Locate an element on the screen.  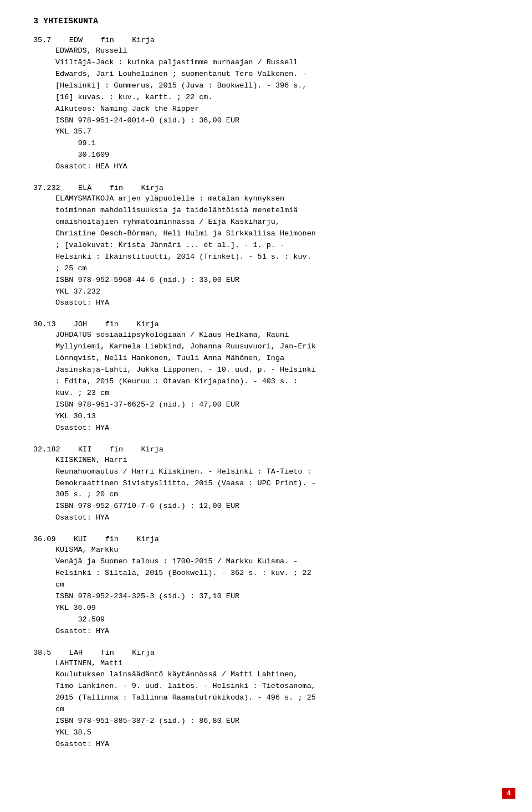
entry-1-line-6: YKL 35.7 is located at coordinates (277, 132).